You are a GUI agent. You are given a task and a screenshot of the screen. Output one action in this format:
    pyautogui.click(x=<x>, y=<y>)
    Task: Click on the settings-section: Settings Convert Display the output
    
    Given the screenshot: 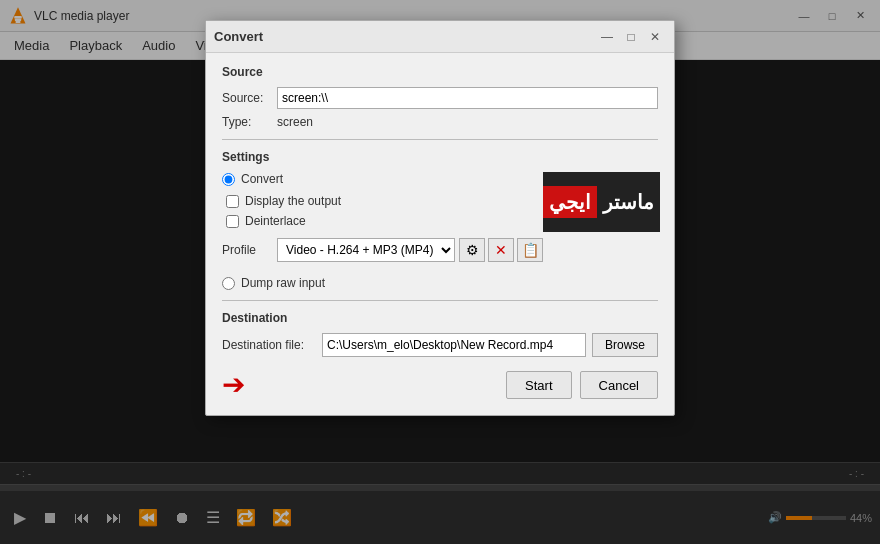 What is the action you would take?
    pyautogui.click(x=440, y=220)
    